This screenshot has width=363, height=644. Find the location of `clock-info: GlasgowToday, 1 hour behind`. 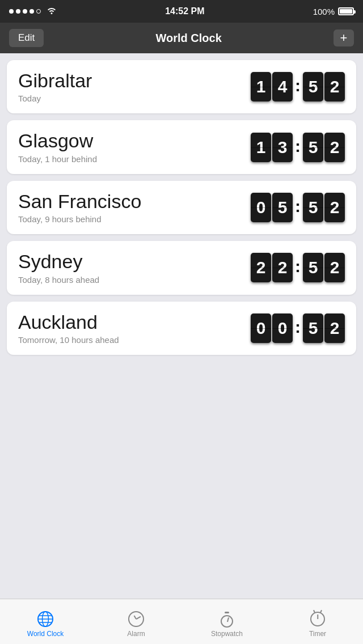

clock-info: GlasgowToday, 1 hour behind is located at coordinates (58, 147).